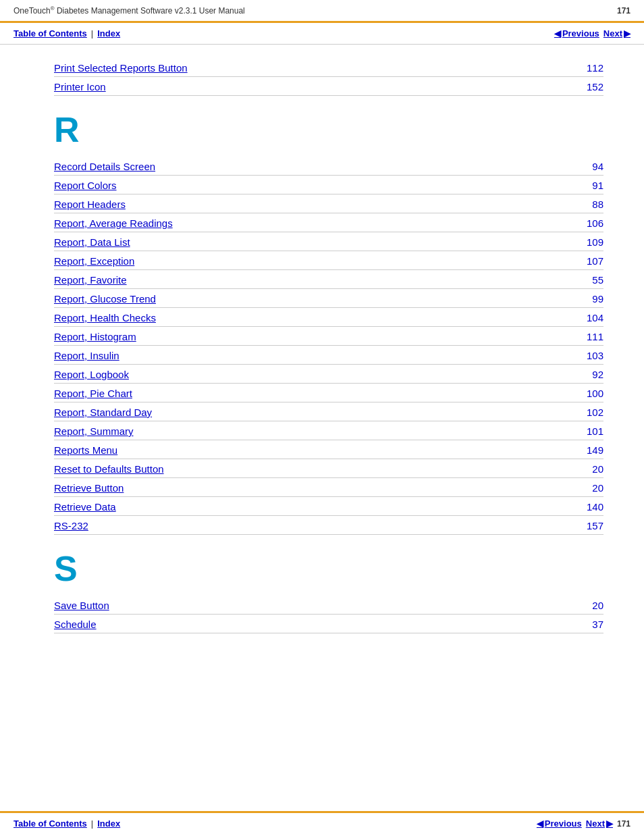 This screenshot has height=834, width=644. Describe the element at coordinates (590, 261) in the screenshot. I see `entry-page: 107` at that location.